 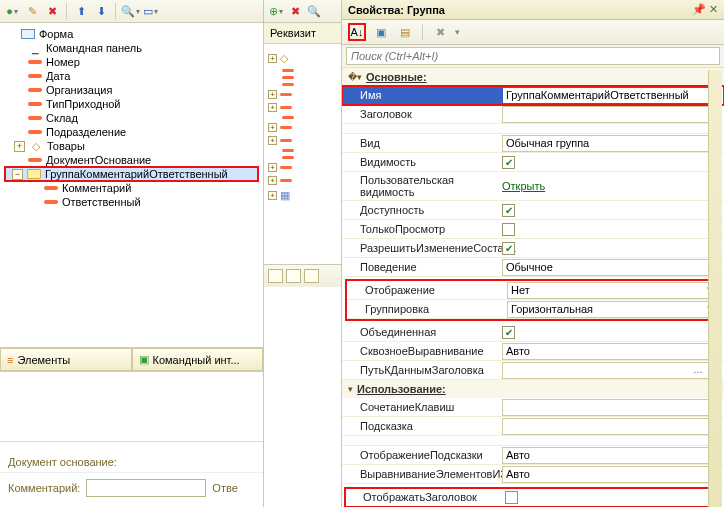 I want to click on tree-item: Склад, so click(x=132, y=118).